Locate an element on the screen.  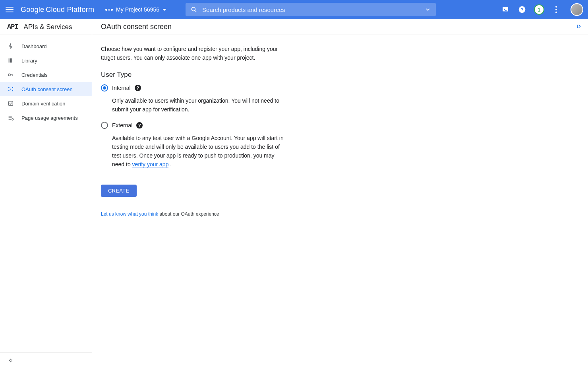
sidebar-item-dashboard: Dashboard is located at coordinates (46, 46).